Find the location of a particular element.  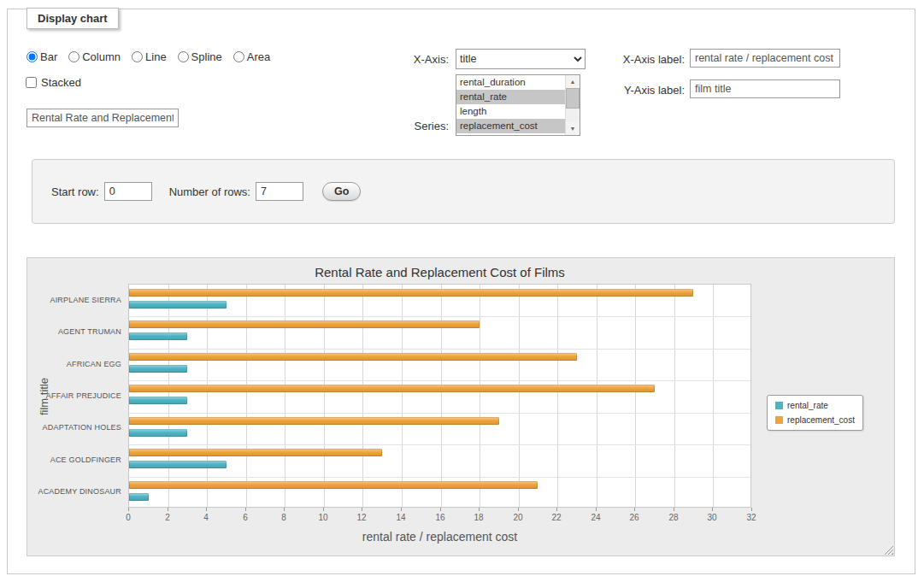

chart-type-radio-column is located at coordinates (74, 56).